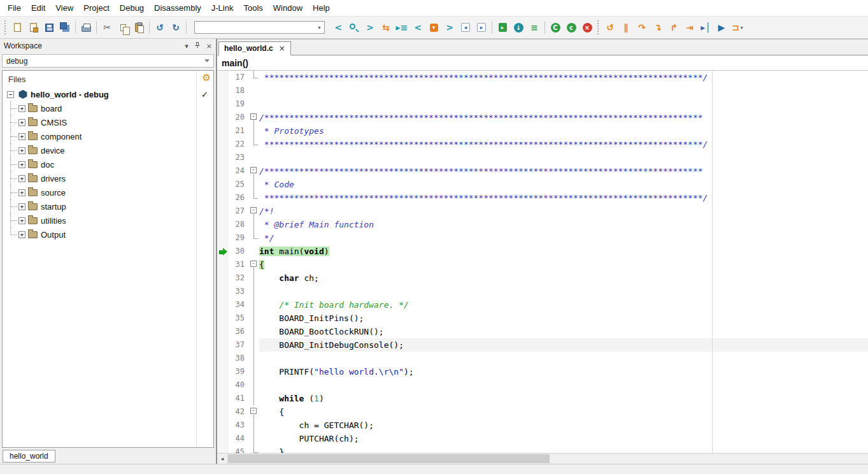  Describe the element at coordinates (543, 78) in the screenshot. I see `code-line-17: 17 *************************************…` at that location.